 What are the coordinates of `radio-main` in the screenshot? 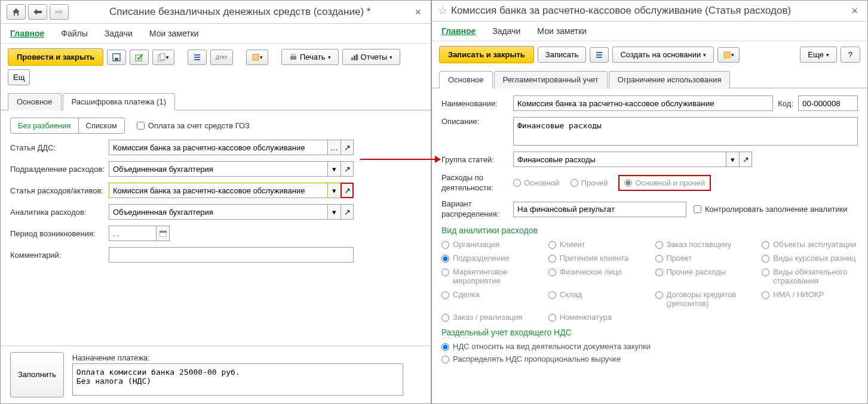 It's located at (517, 183).